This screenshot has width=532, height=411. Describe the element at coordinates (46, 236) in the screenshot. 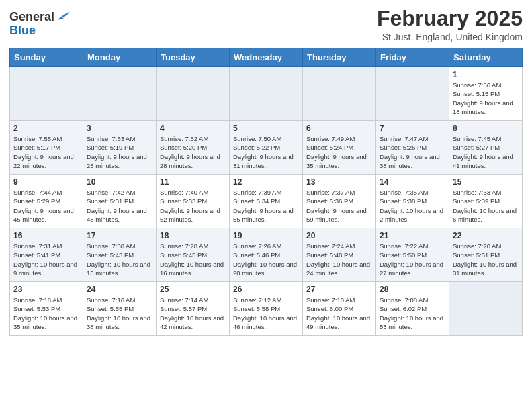

I see `day-number: 16` at that location.